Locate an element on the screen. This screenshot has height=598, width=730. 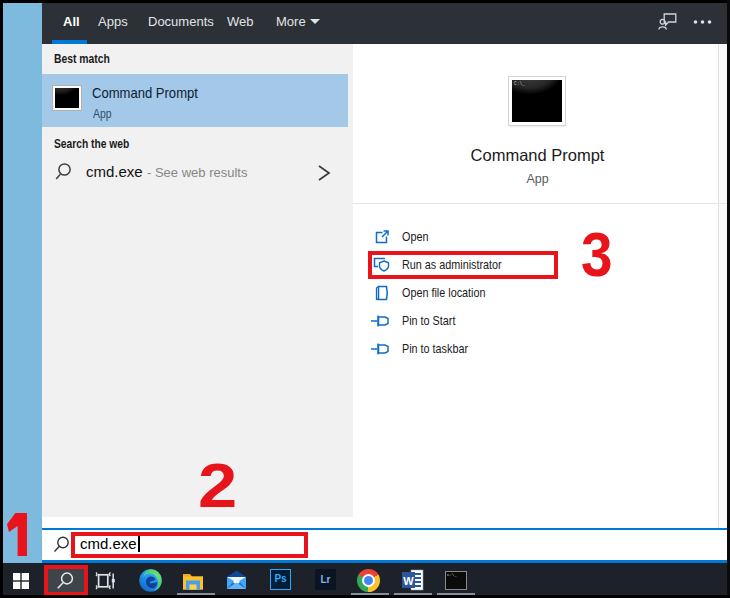
svg-text: W is located at coordinates (408, 581).